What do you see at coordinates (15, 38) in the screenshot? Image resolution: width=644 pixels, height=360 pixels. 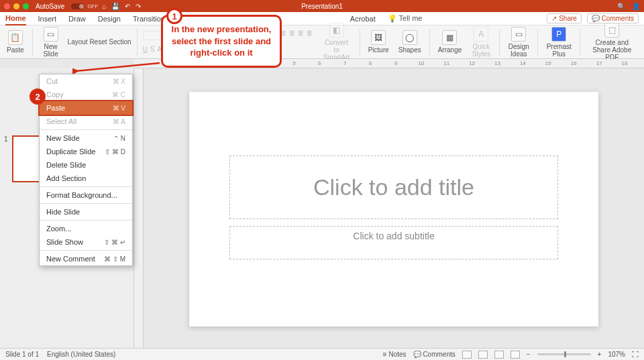 I see `paste-icon: 📋` at bounding box center [15, 38].